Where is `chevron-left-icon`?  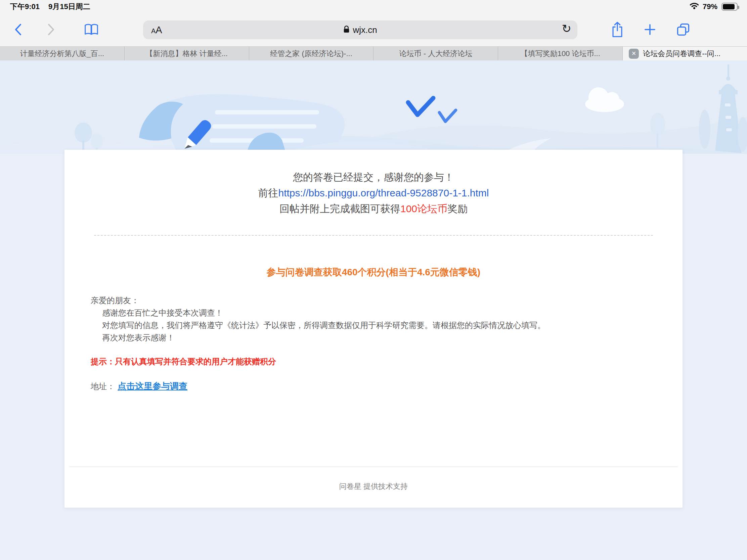
chevron-left-icon is located at coordinates (18, 30).